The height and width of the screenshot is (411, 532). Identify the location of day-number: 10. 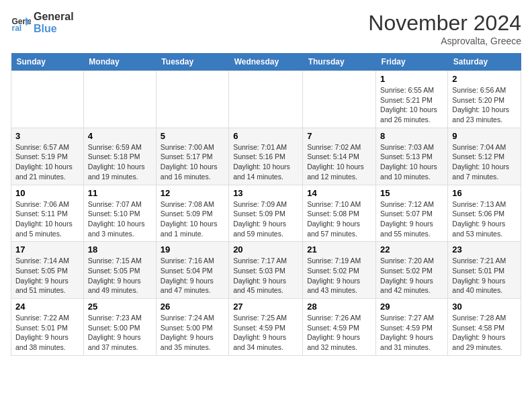
(47, 193).